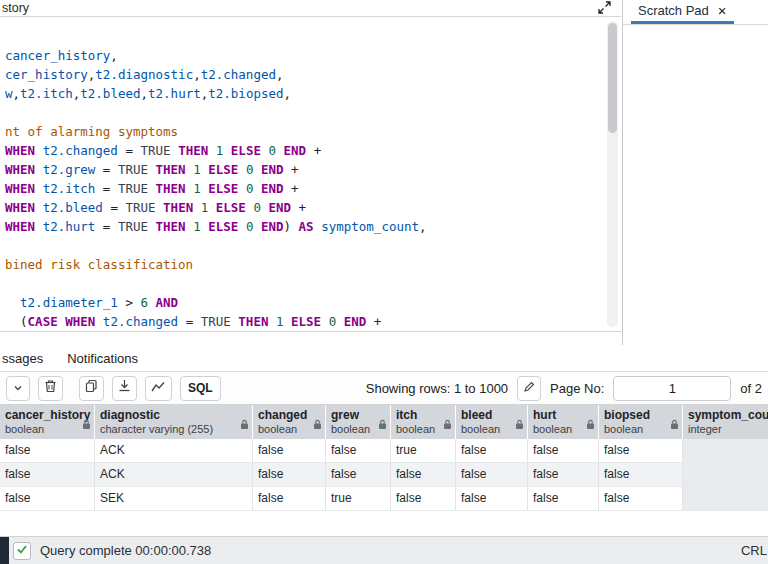 This screenshot has height=564, width=768. Describe the element at coordinates (424, 422) in the screenshot. I see `column-header-itch: itchboolean` at that location.